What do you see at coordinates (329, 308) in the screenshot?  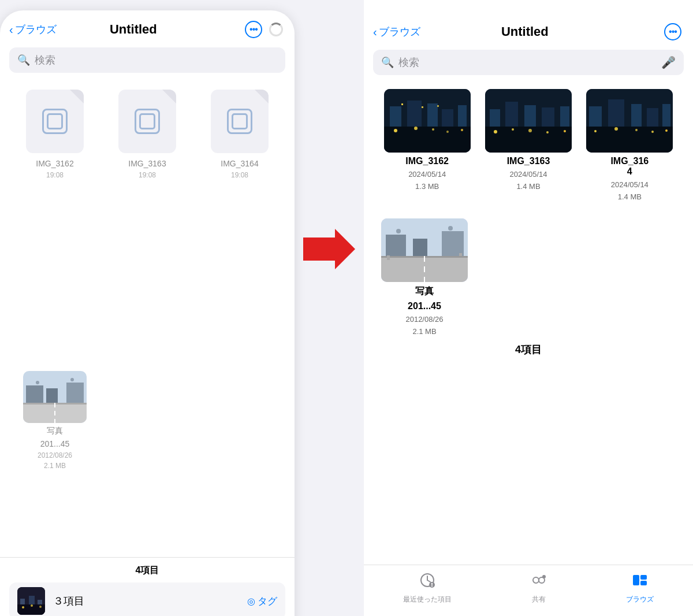 I see `arrow-container` at bounding box center [329, 308].